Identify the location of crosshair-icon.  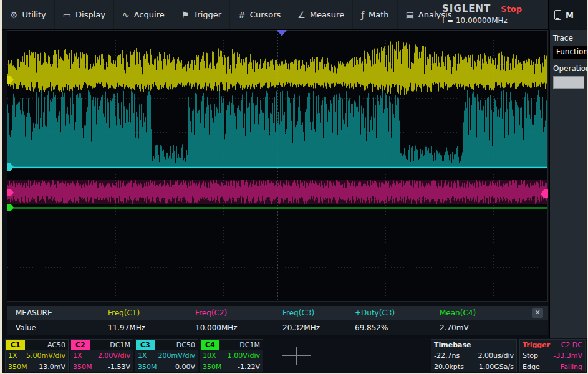
(297, 356).